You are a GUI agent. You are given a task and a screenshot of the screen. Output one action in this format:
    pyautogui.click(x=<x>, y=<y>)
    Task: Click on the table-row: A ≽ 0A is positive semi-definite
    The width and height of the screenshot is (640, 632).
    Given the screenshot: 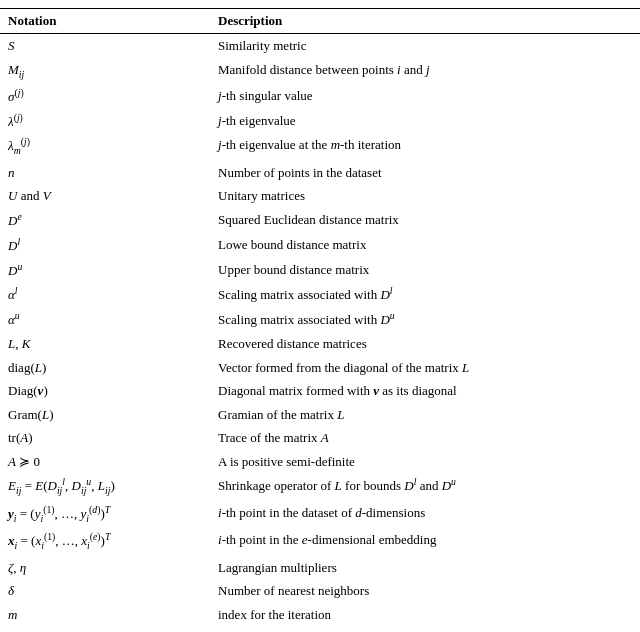 What is the action you would take?
    pyautogui.click(x=320, y=462)
    